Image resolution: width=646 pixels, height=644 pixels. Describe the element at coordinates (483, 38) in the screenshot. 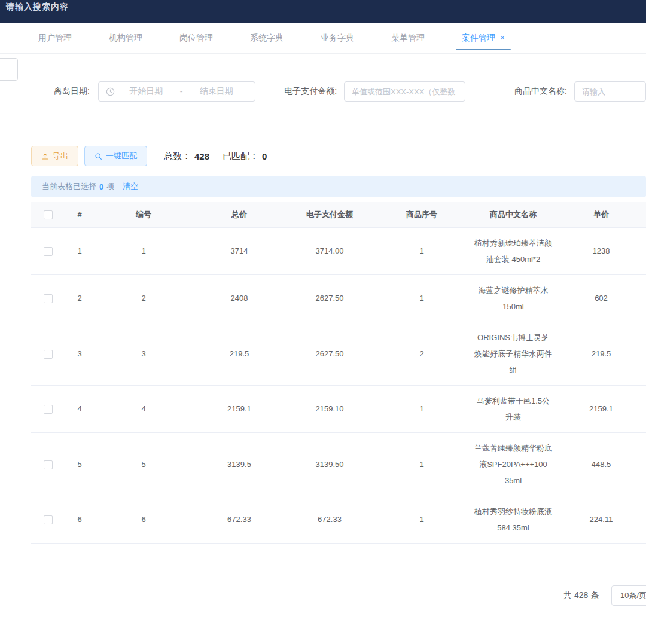

I see `tab-7: 案件管理×` at that location.